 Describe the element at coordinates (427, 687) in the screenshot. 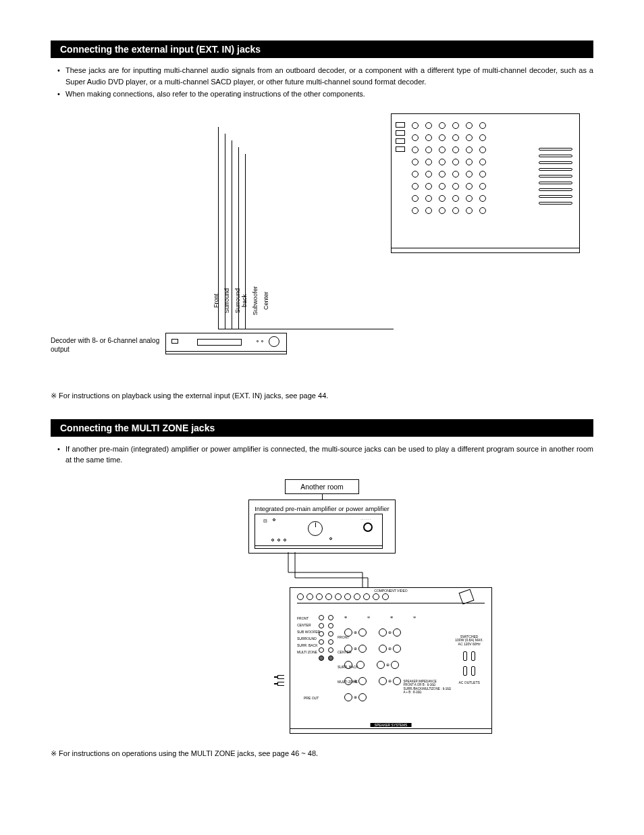

I see `impedance-text: SPEAKER IMPEDANCE FRONT A OR B : 6-16Ω S…` at that location.